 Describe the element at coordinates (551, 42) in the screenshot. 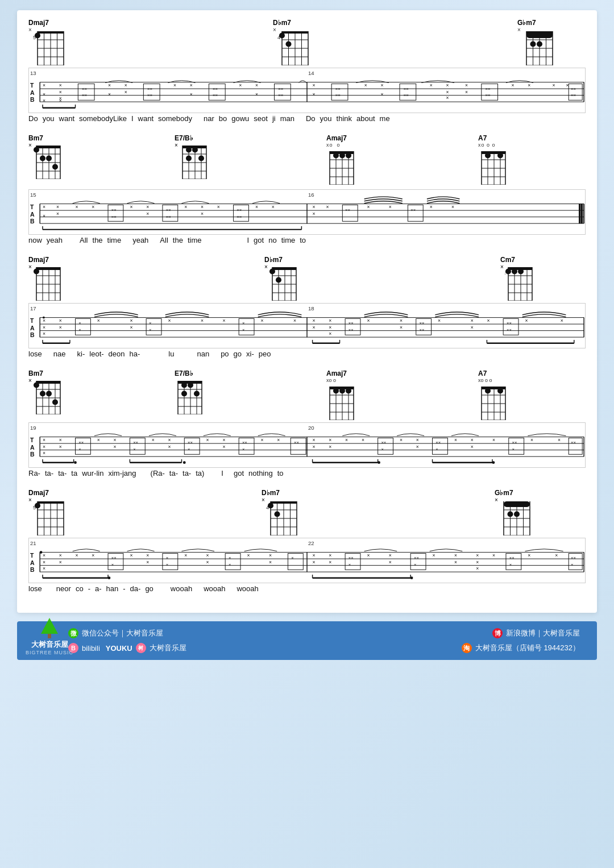

I see `chord-gbm7: G♭m7 ×` at that location.